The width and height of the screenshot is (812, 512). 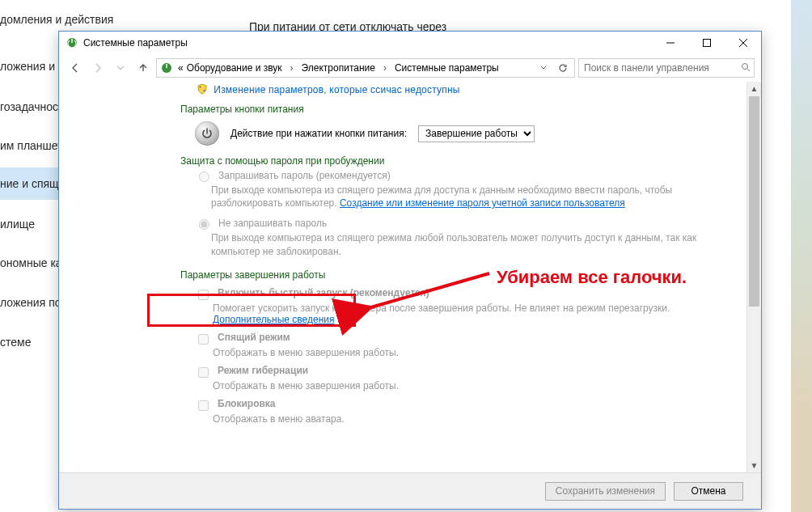 I want to click on wakeup-protection-section-title: Защита с помощью пароля при пробуждении, so click(x=447, y=161).